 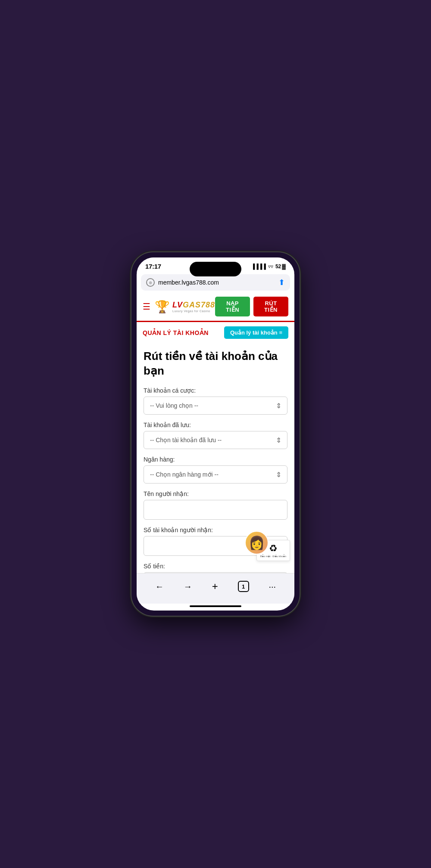 What do you see at coordinates (216, 530) in the screenshot?
I see `account-number-label: Số tài khoản người nhận:` at bounding box center [216, 530].